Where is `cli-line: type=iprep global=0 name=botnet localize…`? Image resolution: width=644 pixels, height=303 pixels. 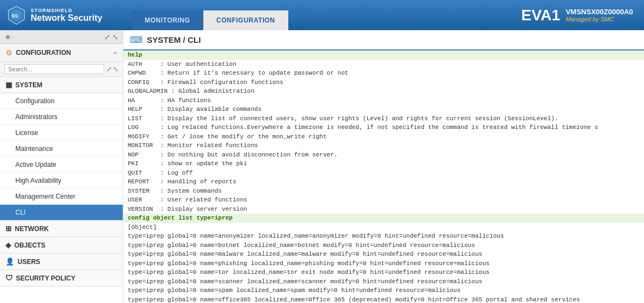 cli-line: type=iprep global=0 name=botnet localize… is located at coordinates (384, 246).